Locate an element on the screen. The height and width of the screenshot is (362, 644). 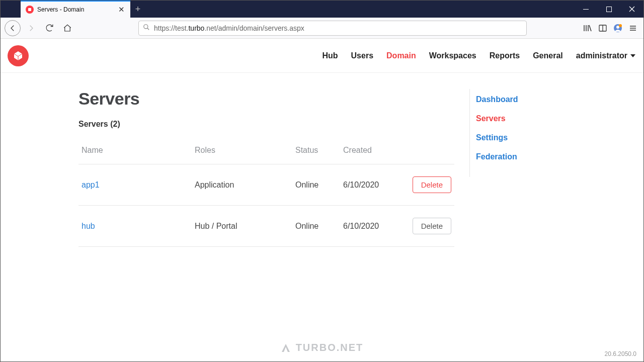
caret-down-icon is located at coordinates (633, 56).